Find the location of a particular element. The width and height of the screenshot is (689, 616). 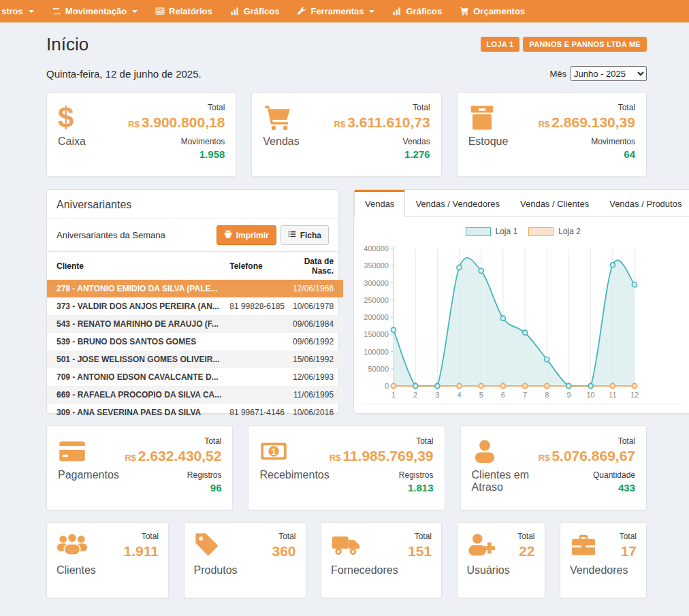

table-row: 501 - JOSE WELISSON GOMES OLIVEIR...15/0… is located at coordinates (195, 359).